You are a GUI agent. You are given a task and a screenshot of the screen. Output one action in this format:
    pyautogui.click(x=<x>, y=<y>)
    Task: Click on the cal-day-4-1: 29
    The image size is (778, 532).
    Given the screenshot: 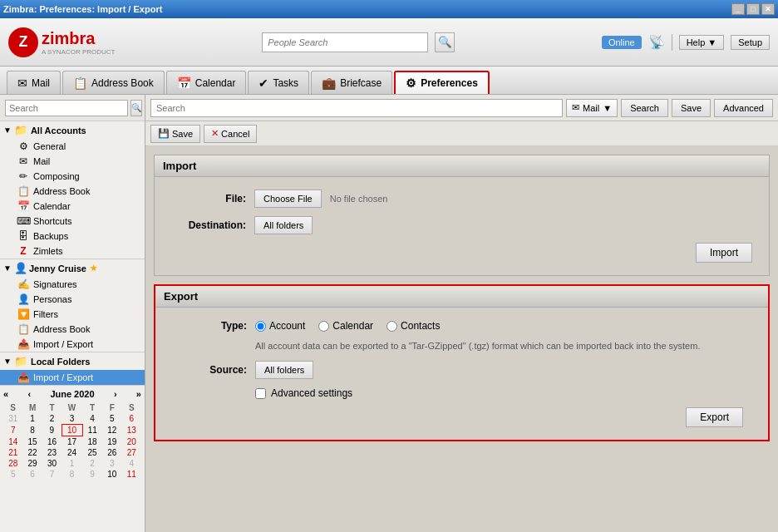 What is the action you would take?
    pyautogui.click(x=32, y=464)
    